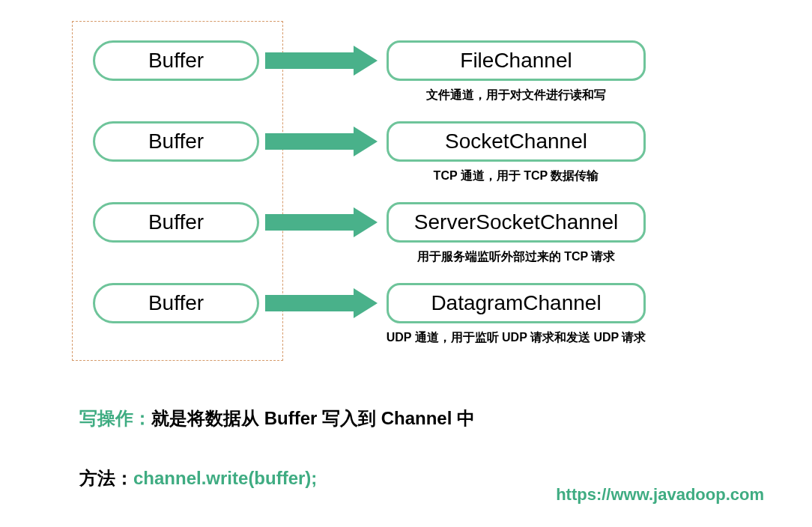 The image size is (812, 527). What do you see at coordinates (516, 258) in the screenshot?
I see `channel-desc: 用于服务端监听外部过来的 TCP 请求` at bounding box center [516, 258].